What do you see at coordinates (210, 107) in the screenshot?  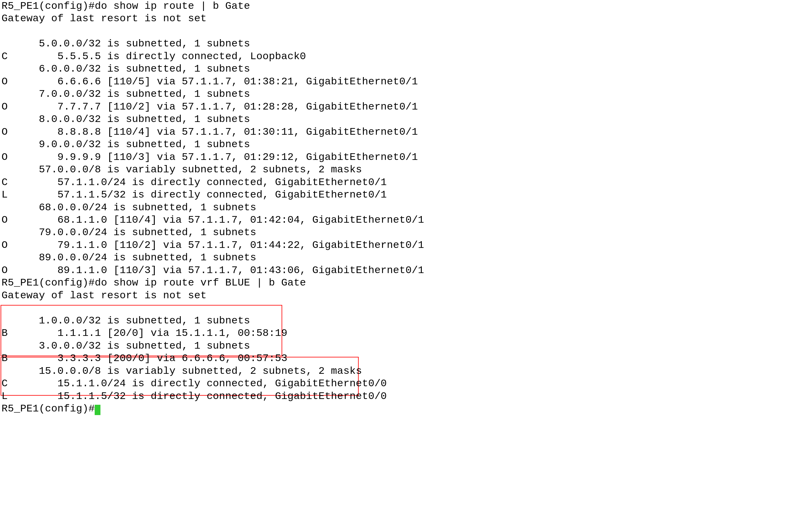 I see `global-route-line: O 7.7.7.7 [110/2] via 57.1.1.7, 01:28:28…` at bounding box center [210, 107].